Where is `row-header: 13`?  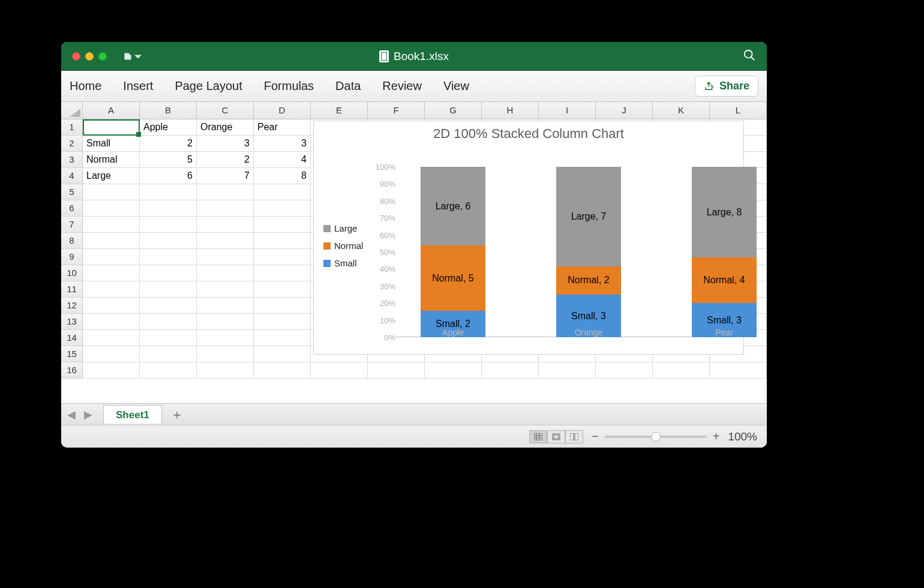 row-header: 13 is located at coordinates (72, 322).